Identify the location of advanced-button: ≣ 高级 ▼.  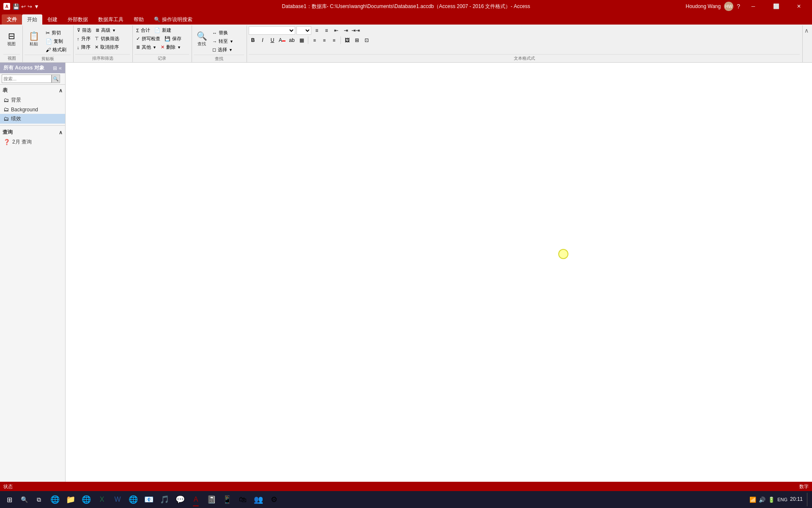
(106, 30).